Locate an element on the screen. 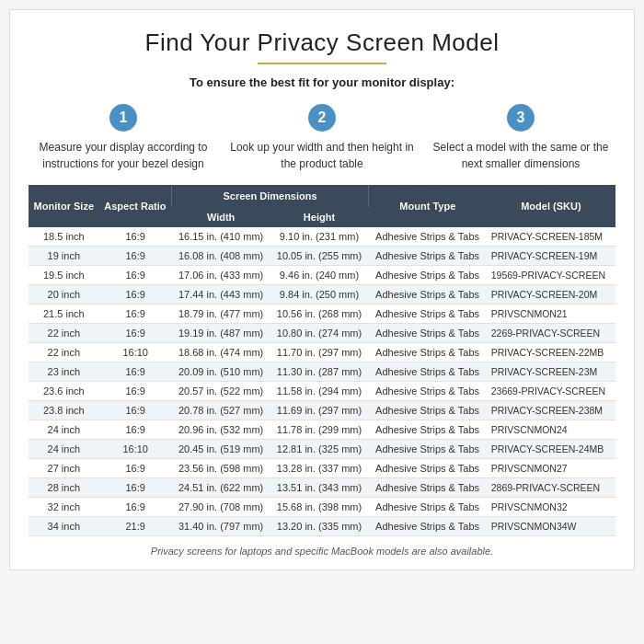 This screenshot has height=644, width=644. cell-size: 22 inch is located at coordinates (64, 353).